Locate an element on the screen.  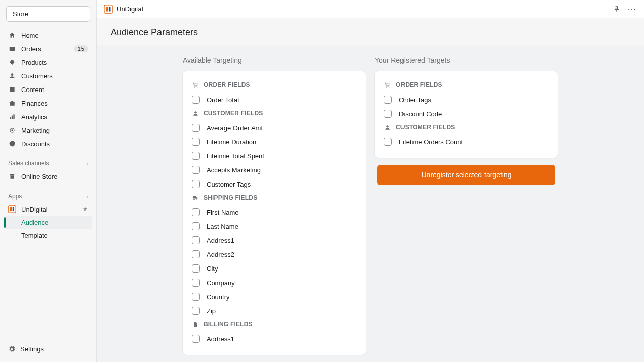
nav-item-discounts: Discounts is located at coordinates (48, 144).